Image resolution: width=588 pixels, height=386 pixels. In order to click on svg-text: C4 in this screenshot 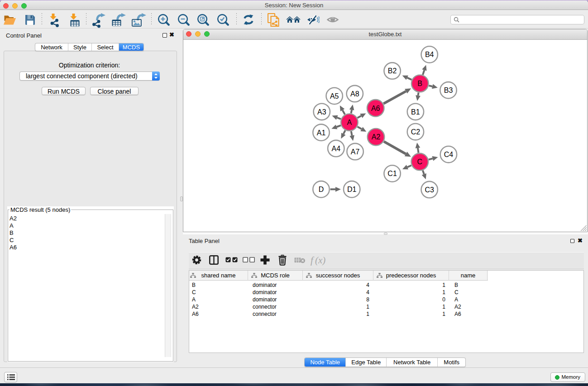, I will do `click(449, 154)`.